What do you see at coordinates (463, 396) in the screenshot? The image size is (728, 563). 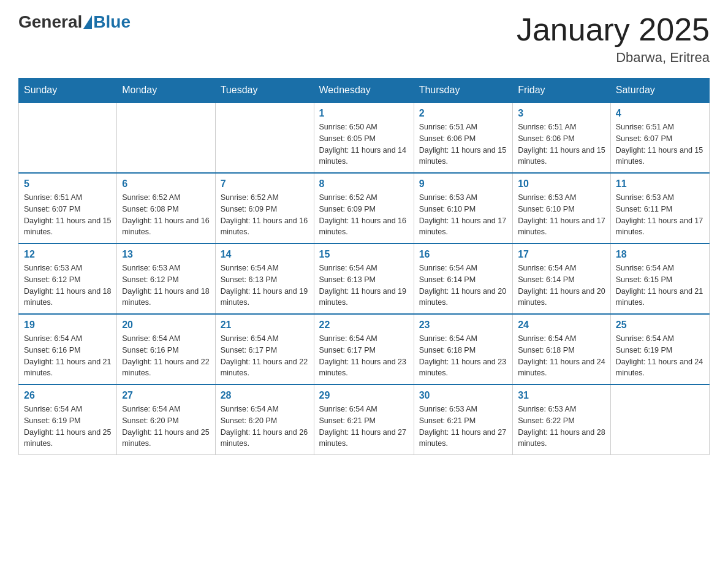 I see `day-number: 30` at bounding box center [463, 396].